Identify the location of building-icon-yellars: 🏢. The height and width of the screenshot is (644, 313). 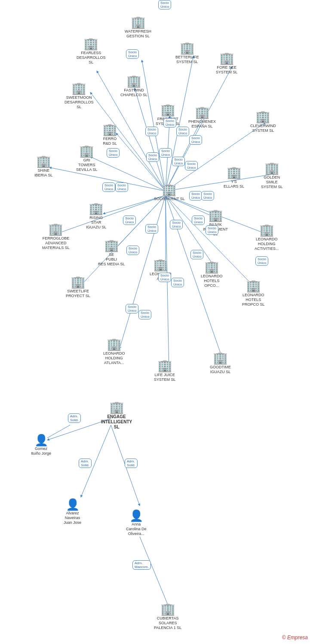
(234, 173).